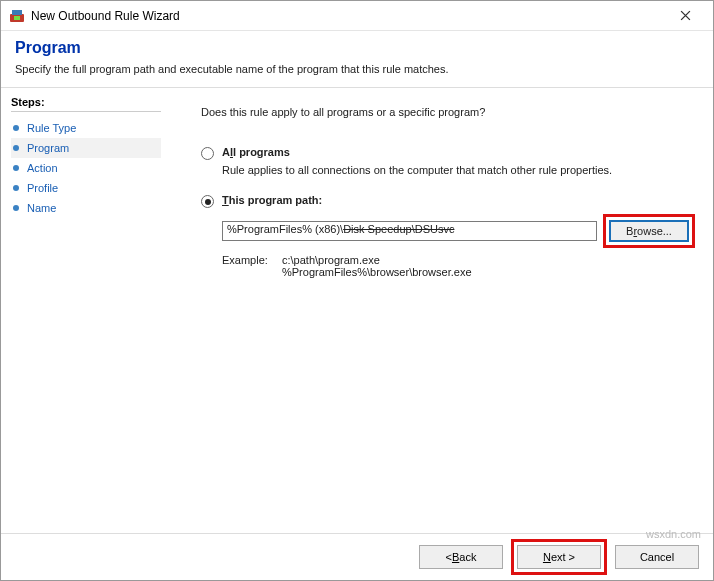 This screenshot has height=581, width=714. Describe the element at coordinates (17, 16) in the screenshot. I see `app-icon` at that location.